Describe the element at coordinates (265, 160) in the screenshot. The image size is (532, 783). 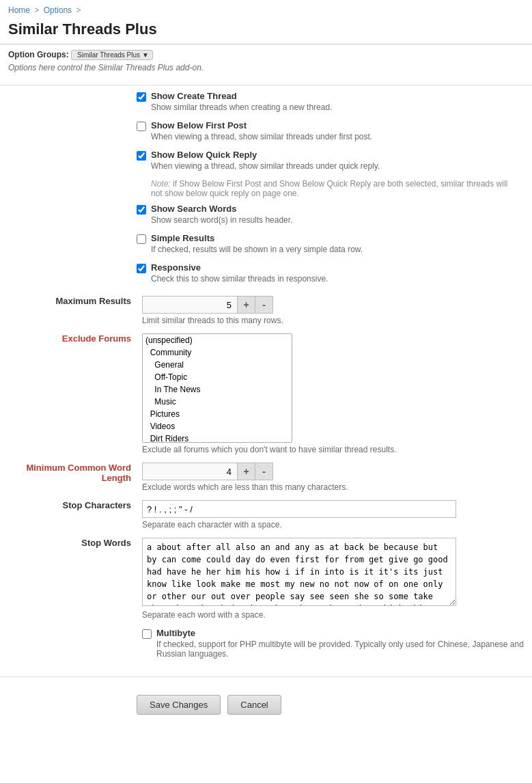
I see `show-below-quick-reply-content: Show Below Quick Reply When viewing a th…` at that location.